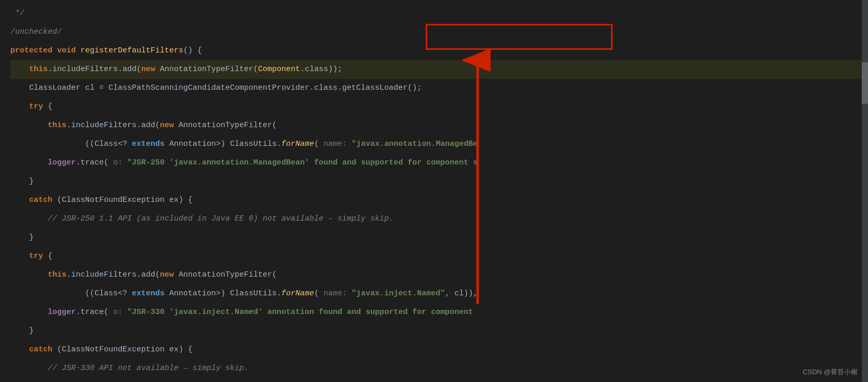  I want to click on line-forname-1: ((Class<? extends Annotation>) ClassUtil…, so click(439, 144).